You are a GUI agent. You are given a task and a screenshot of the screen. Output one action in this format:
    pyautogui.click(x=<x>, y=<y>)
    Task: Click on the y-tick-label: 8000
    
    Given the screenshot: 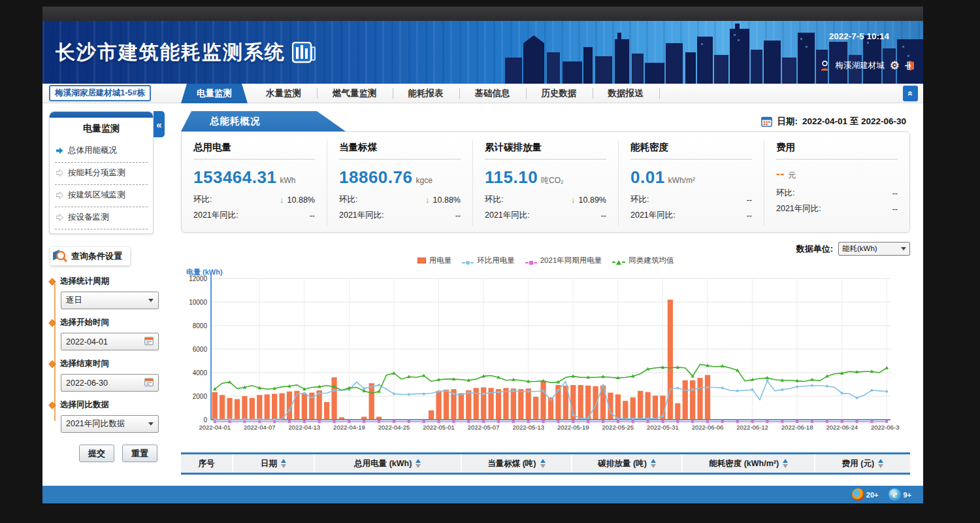 What is the action you would take?
    pyautogui.click(x=200, y=326)
    